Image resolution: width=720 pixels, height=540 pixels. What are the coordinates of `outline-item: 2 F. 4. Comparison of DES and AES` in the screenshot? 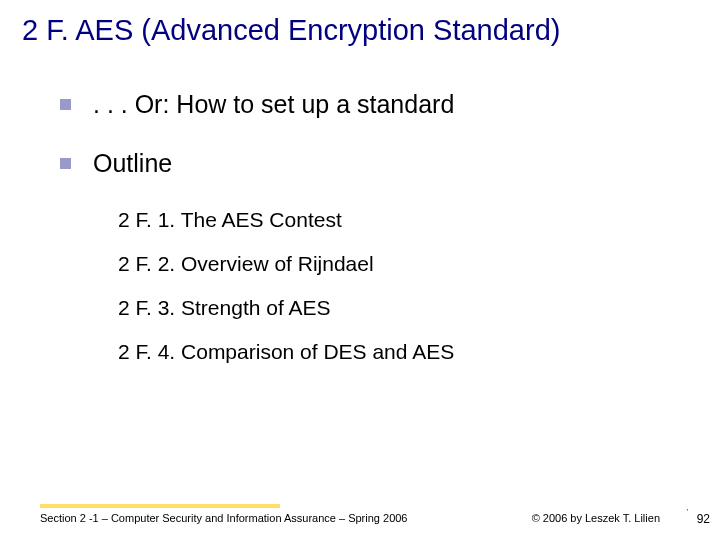 It's located at (399, 352).